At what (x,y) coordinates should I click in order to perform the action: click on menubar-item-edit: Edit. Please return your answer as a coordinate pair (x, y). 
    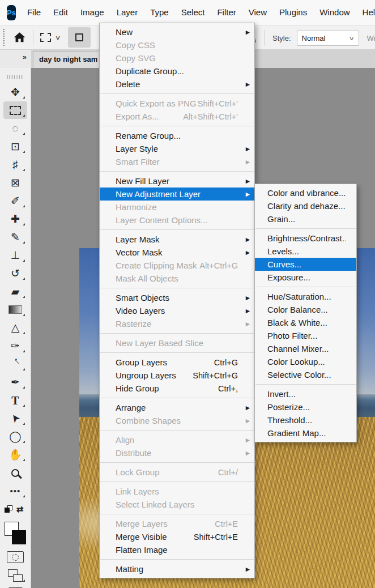
    Looking at the image, I should click on (61, 12).